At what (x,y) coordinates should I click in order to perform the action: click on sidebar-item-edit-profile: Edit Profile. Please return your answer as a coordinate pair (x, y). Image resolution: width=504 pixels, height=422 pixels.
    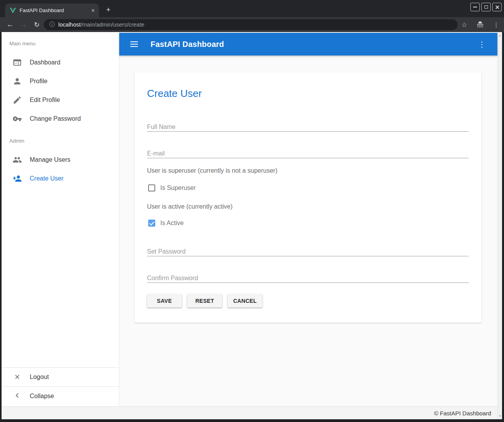
    Looking at the image, I should click on (60, 100).